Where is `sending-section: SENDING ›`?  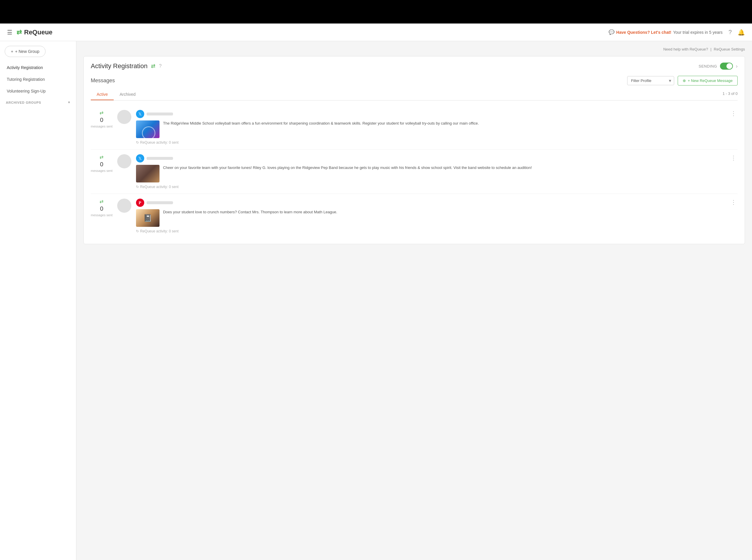
sending-section: SENDING › is located at coordinates (718, 66).